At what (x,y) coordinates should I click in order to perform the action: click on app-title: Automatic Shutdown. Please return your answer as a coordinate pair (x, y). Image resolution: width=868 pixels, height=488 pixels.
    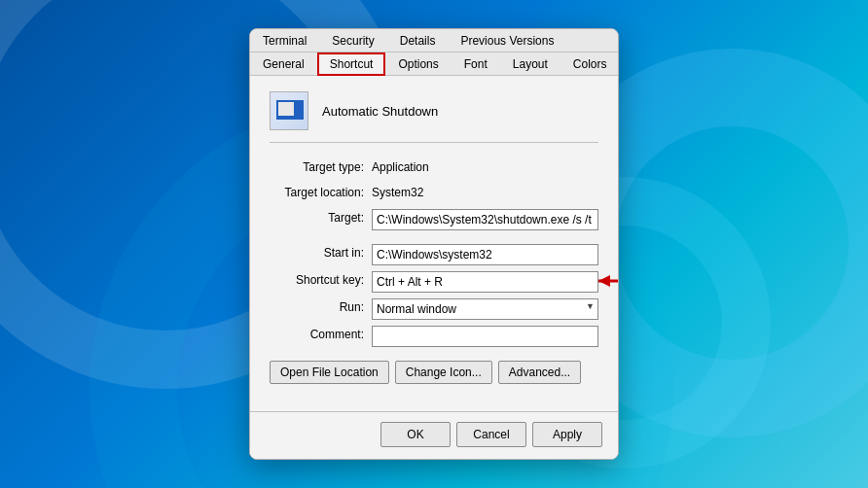
    Looking at the image, I should click on (380, 111).